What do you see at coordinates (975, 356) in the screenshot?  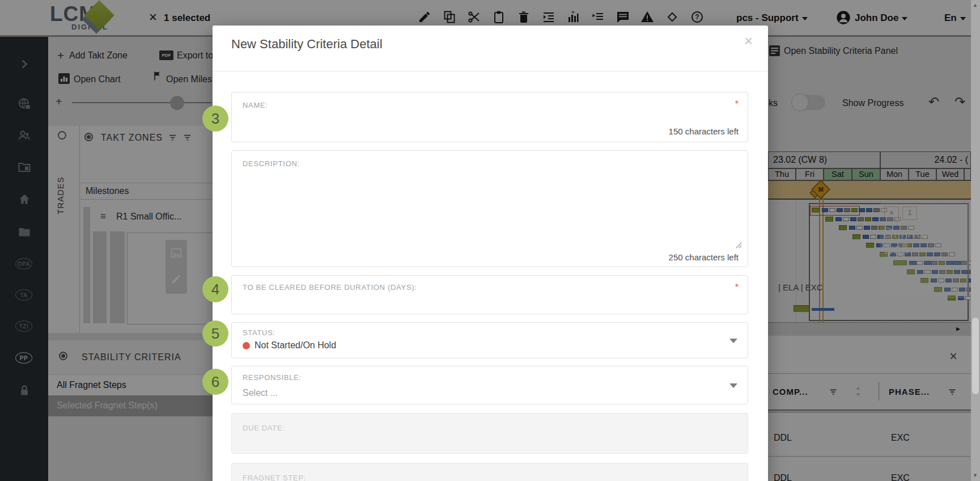 I see `scrollbar-thumb` at bounding box center [975, 356].